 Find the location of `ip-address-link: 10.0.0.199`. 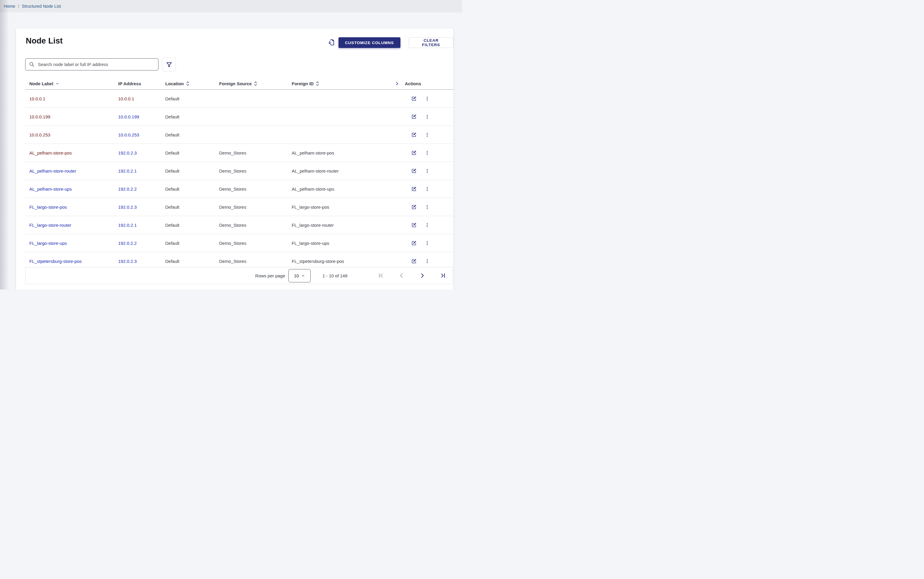

ip-address-link: 10.0.0.199 is located at coordinates (129, 117).